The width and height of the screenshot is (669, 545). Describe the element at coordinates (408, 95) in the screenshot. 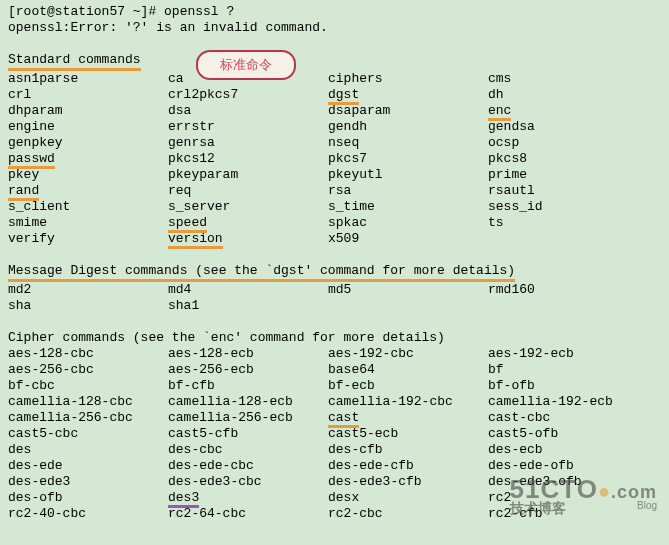

I see `command-cell: dgst` at that location.